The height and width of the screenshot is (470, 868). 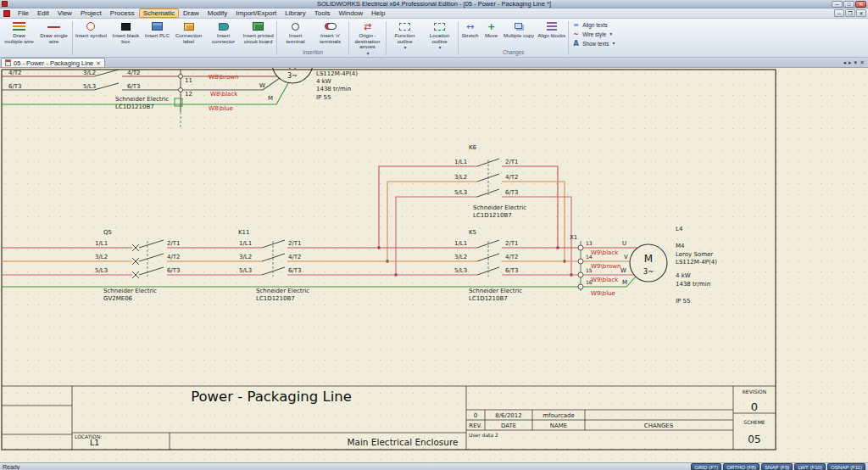 What do you see at coordinates (581, 263) in the screenshot?
I see `x1-terminal-strip: X1 13 14 15 16` at bounding box center [581, 263].